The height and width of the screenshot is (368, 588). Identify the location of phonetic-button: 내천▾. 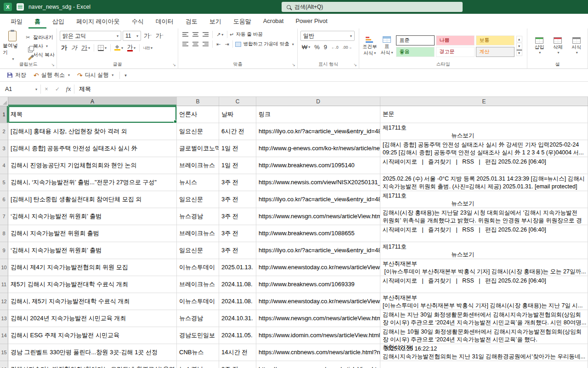
(148, 48).